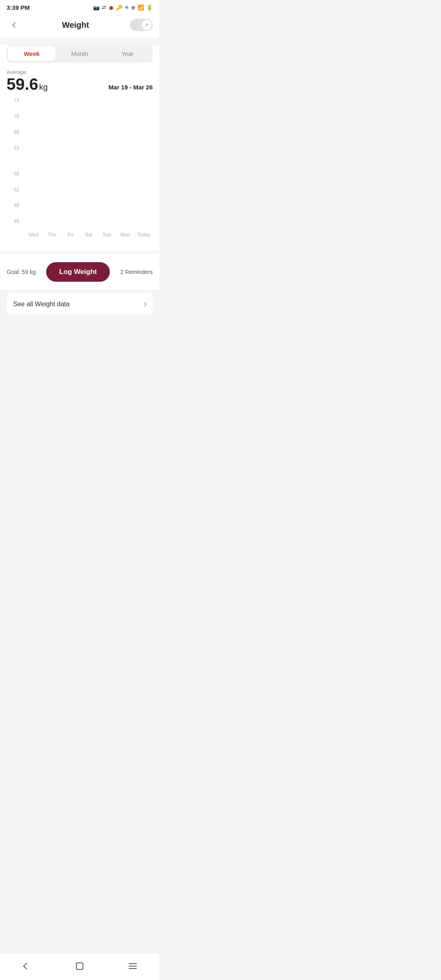 This screenshot has height=980, width=441. I want to click on y-label-74: 74, so click(11, 100).